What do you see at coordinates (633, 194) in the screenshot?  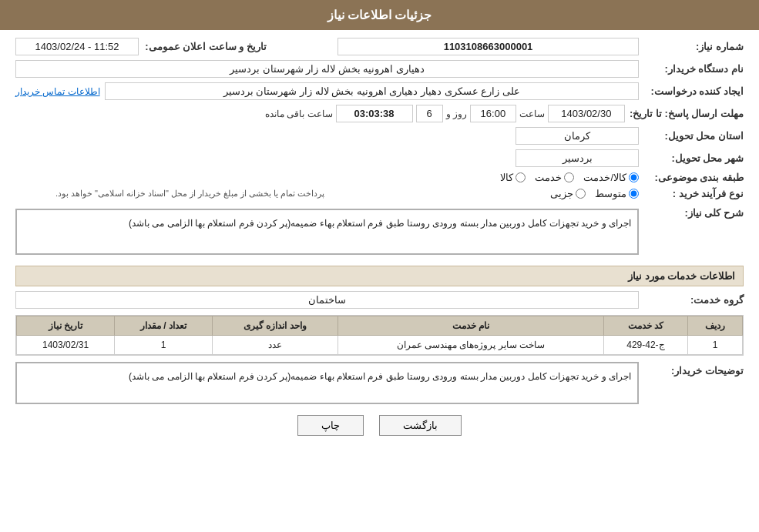 I see `radio-motavaset-input` at bounding box center [633, 194].